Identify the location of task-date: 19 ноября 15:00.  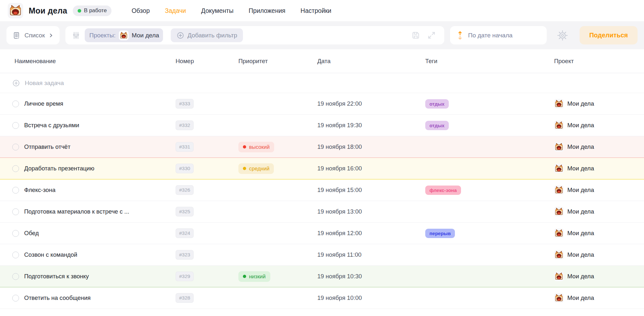
(340, 190).